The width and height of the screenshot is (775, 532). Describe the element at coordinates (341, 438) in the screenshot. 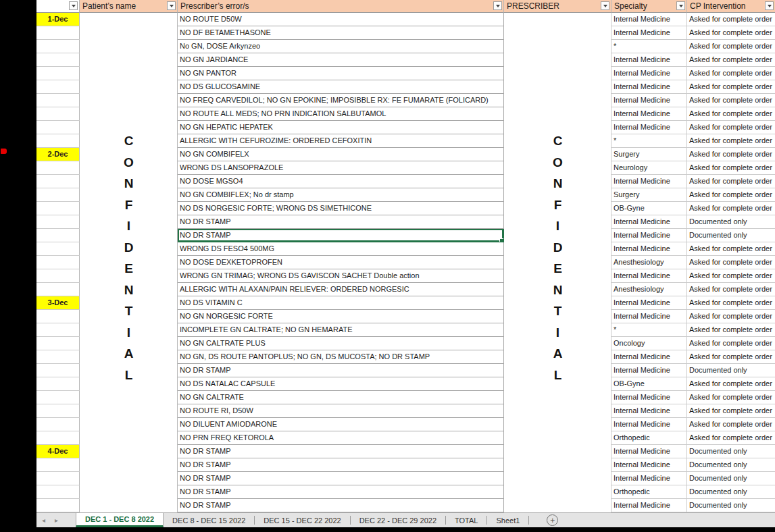

I see `cell-prescriber-error: NO PRN FREQ KETOROLA` at that location.